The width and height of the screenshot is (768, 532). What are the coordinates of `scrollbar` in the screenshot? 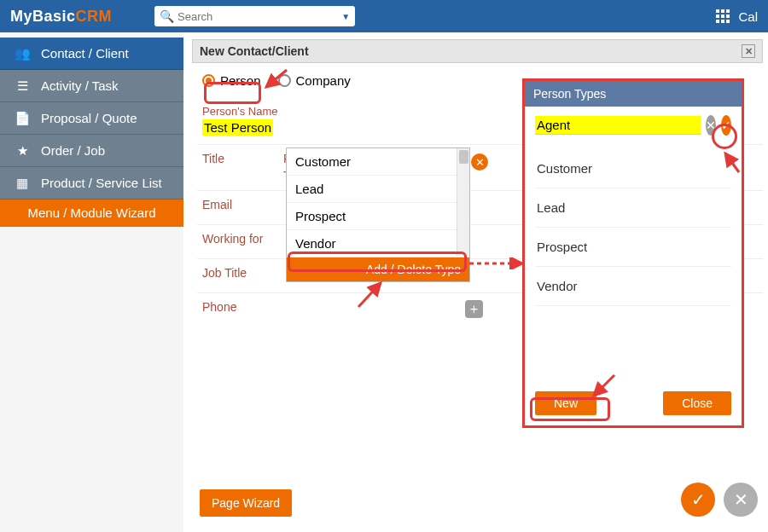 It's located at (463, 202).